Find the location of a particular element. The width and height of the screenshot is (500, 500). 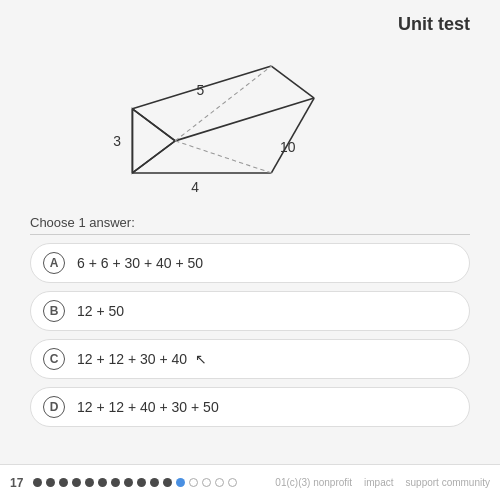

option-c: C 12 + 12 + 30 + 40 ↖ is located at coordinates (250, 359).